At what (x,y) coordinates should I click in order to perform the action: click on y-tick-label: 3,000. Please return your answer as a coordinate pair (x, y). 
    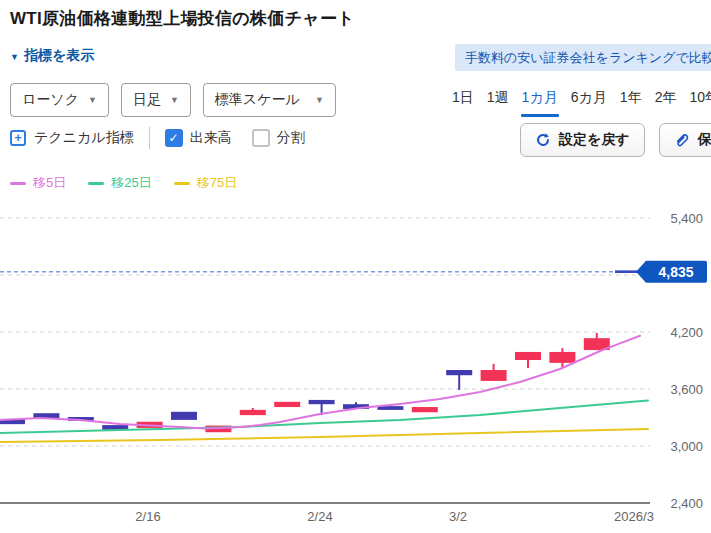
    Looking at the image, I should click on (686, 446).